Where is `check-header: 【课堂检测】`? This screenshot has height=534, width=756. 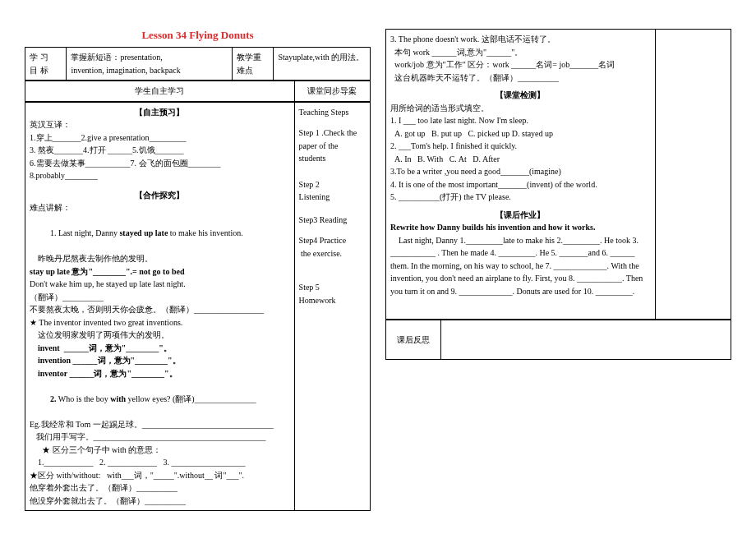 check-header: 【课堂检测】 is located at coordinates (521, 95).